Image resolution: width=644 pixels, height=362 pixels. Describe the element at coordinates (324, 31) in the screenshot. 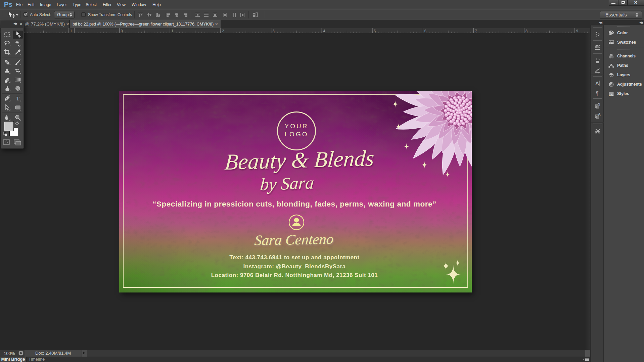

I see `svg-text: 4` at that location.